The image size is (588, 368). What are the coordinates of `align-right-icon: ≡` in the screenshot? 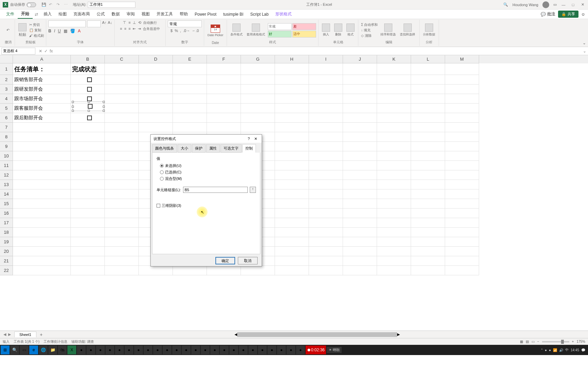 It's located at (129, 29).